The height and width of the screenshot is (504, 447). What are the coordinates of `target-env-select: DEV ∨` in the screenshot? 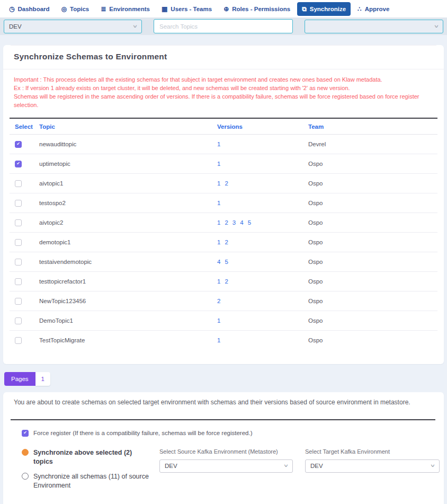 It's located at (372, 466).